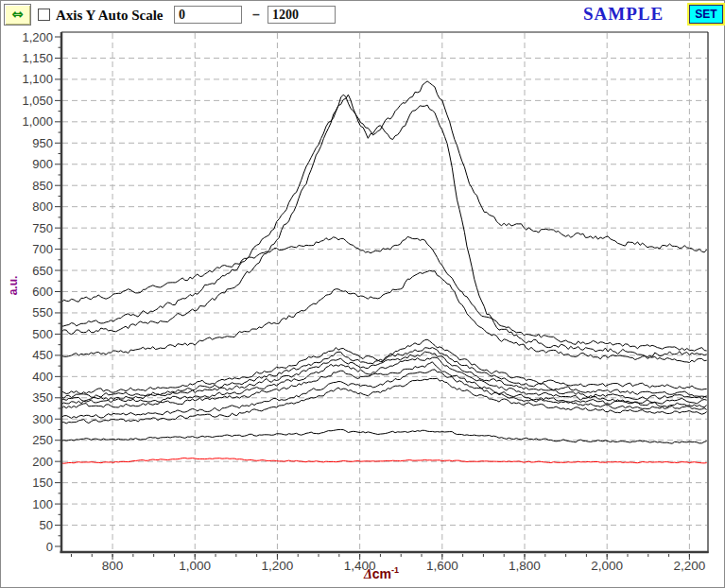 The height and width of the screenshot is (588, 725). Describe the element at coordinates (43, 229) in the screenshot. I see `y-tick-label: 750` at that location.